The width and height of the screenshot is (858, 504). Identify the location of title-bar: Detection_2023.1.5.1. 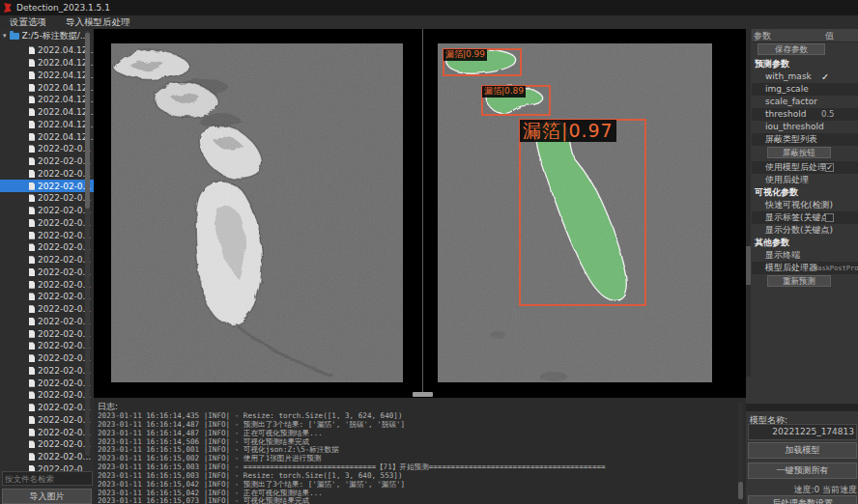
(429, 8).